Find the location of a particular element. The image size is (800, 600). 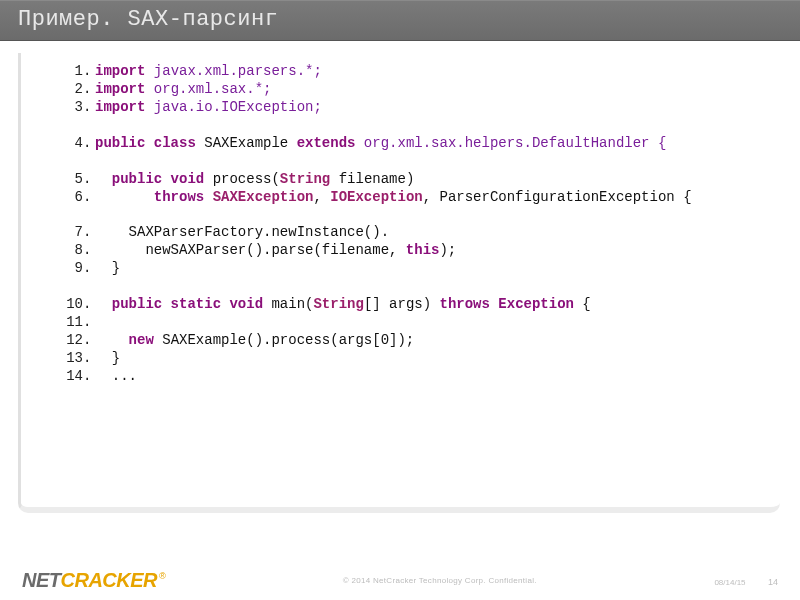

code-line: 12. new SAXExample().process(args[0]); is located at coordinates (406, 341).